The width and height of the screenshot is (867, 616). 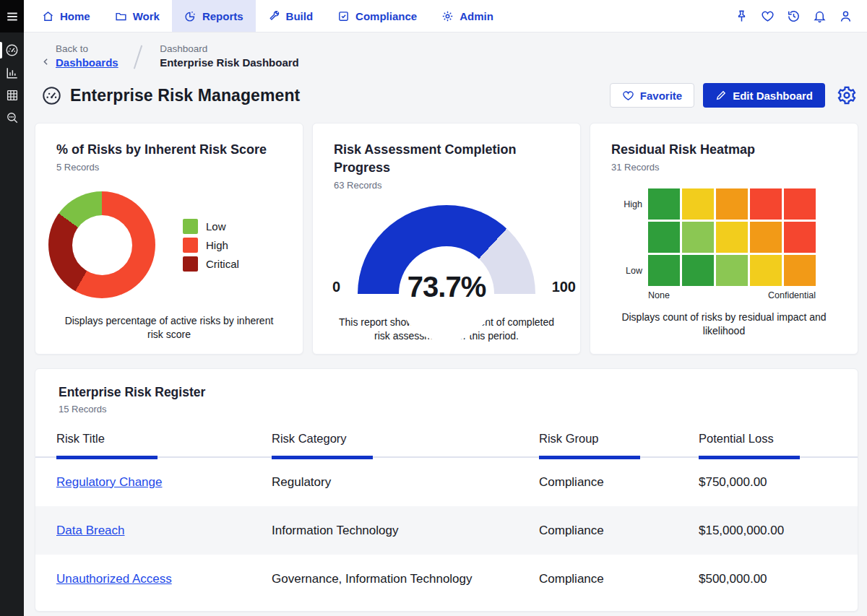 I want to click on sidebar-item-tables, so click(x=12, y=95).